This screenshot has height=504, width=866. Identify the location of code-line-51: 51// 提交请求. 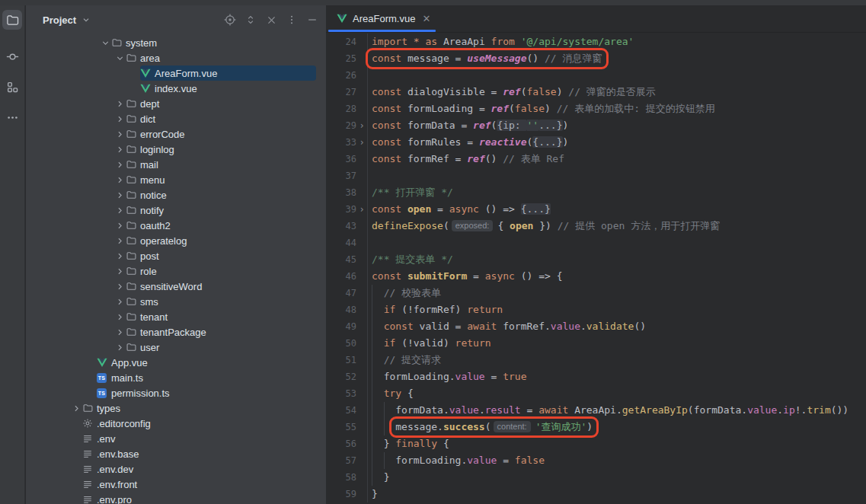
(596, 360).